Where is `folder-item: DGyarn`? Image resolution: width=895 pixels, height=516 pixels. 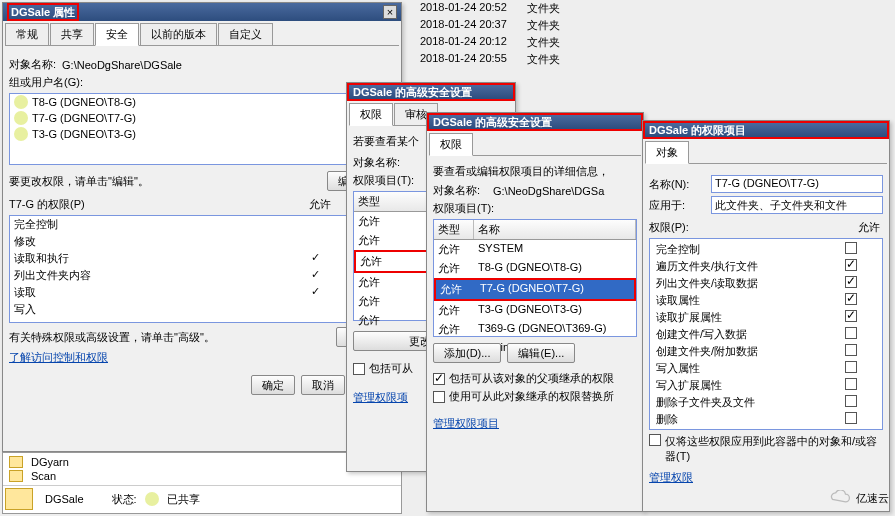 folder-item: DGyarn is located at coordinates (202, 462).